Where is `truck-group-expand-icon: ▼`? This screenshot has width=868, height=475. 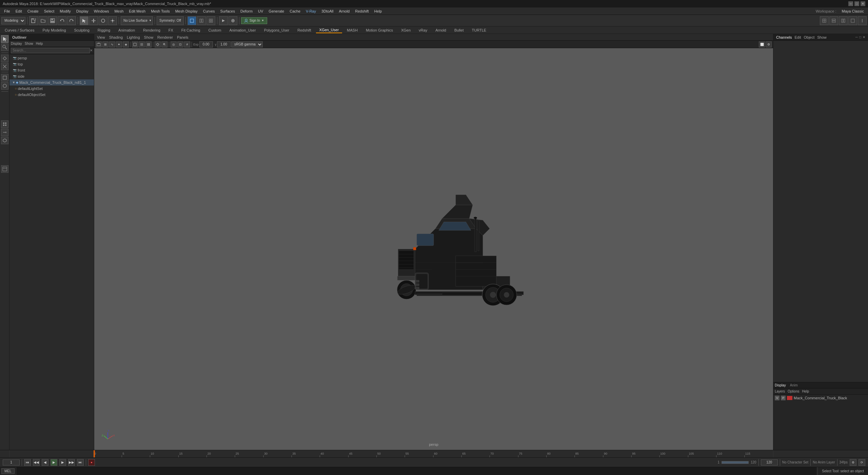
truck-group-expand-icon: ▼ is located at coordinates (14, 82).